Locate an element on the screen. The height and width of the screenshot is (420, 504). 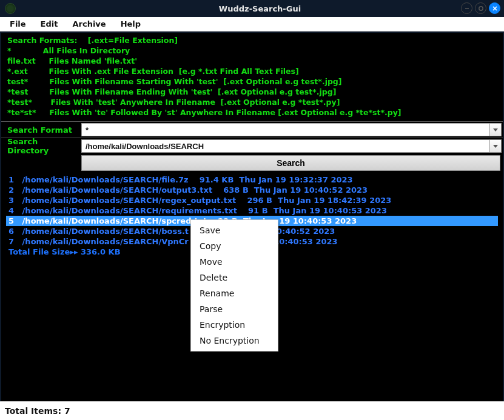
context-item-rename: Rename is located at coordinates (234, 293).